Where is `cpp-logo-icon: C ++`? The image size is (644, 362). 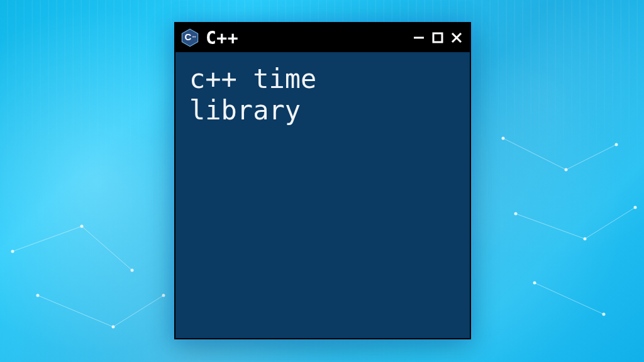 cpp-logo-icon: C ++ is located at coordinates (190, 38).